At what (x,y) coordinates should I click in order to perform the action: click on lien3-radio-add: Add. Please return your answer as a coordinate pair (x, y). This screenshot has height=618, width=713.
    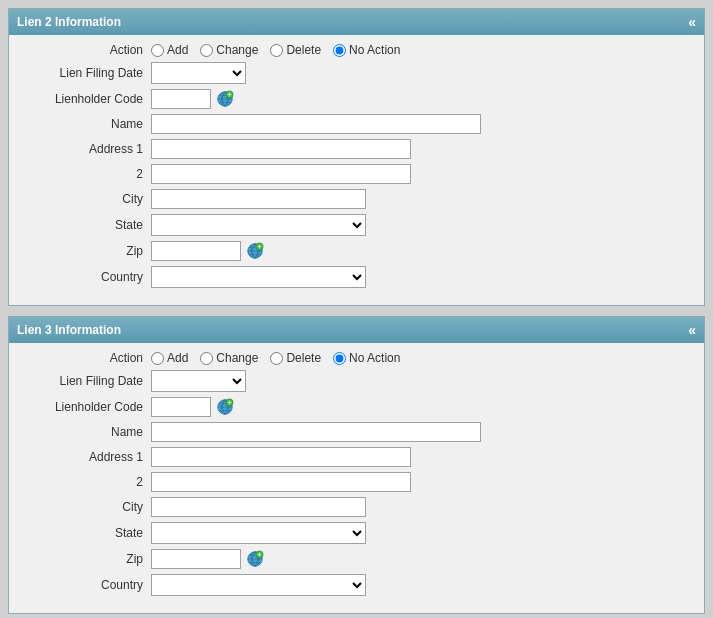
    Looking at the image, I should click on (170, 358).